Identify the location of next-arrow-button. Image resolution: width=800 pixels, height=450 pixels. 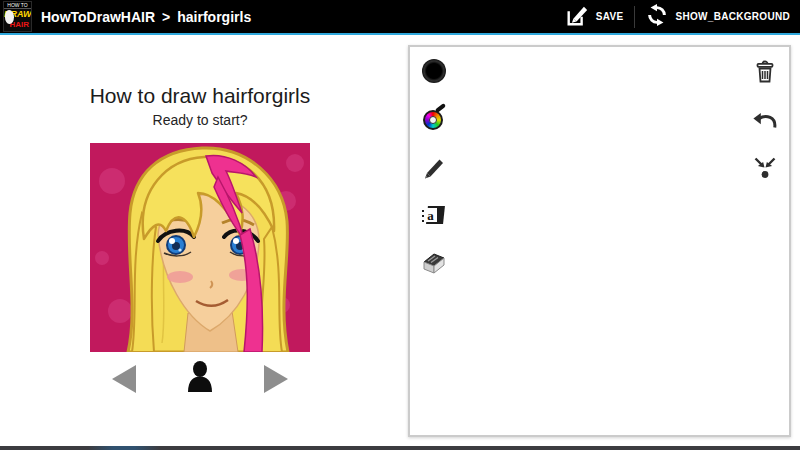
(276, 379).